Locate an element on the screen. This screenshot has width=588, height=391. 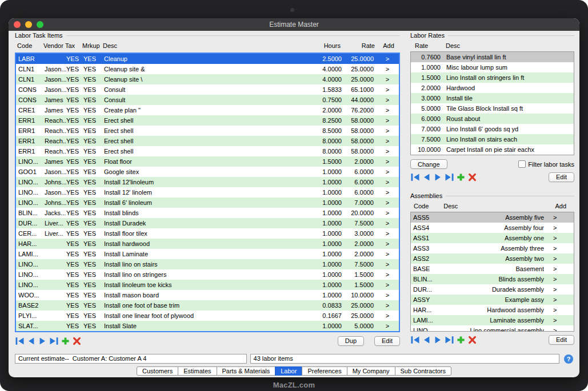
labor-task-row: CONSJamesYESYESConsult0.750044.0000> is located at coordinates (207, 100).